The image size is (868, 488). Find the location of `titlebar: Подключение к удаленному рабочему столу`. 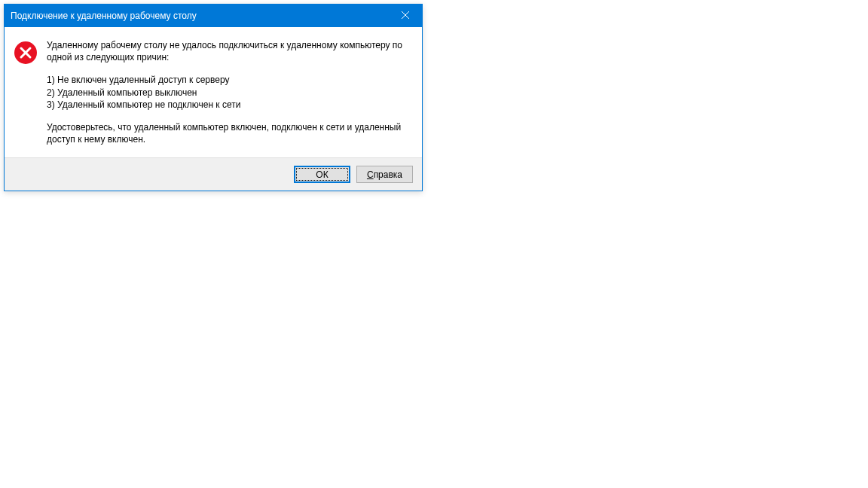

titlebar: Подключение к удаленному рабочему столу is located at coordinates (213, 16).